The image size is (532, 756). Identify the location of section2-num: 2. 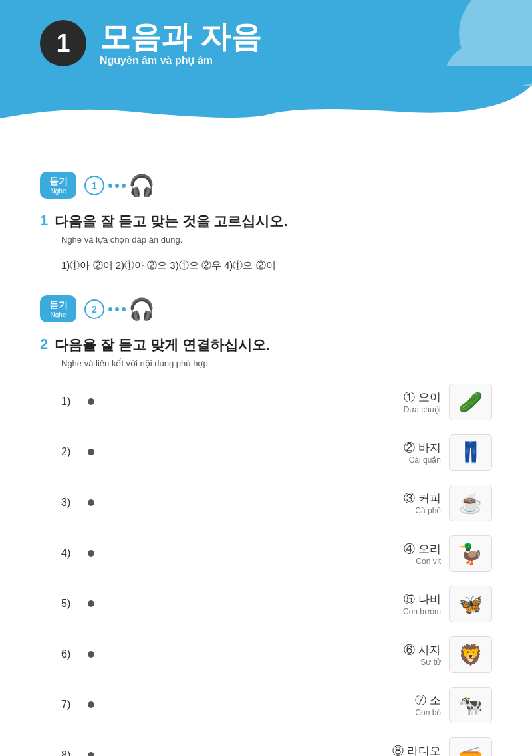
(44, 344).